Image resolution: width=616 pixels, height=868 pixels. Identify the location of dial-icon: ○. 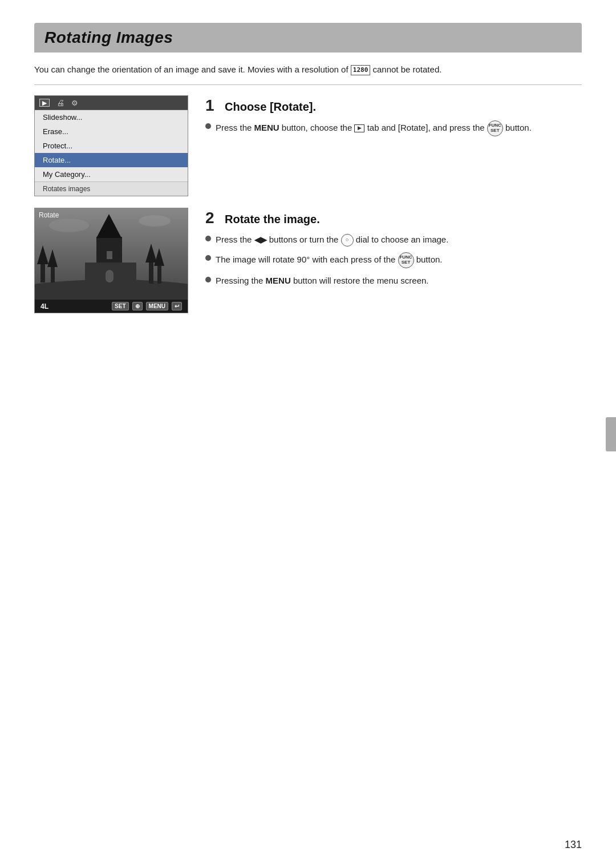
(347, 240).